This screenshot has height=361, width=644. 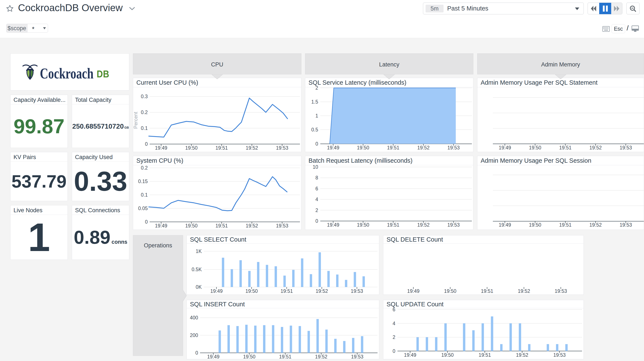 I want to click on svg-text: 10, so click(x=316, y=167).